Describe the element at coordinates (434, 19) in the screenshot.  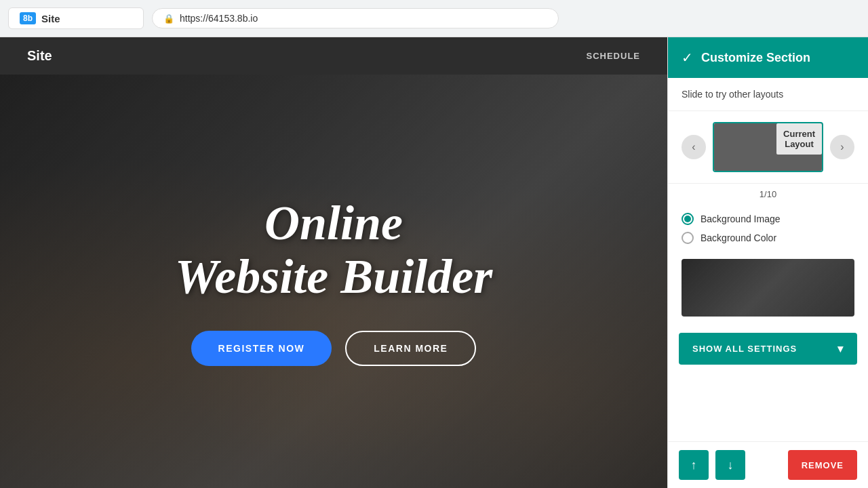
I see `browser-bar: 8b Site 🔒 https://64153.8b.io` at that location.